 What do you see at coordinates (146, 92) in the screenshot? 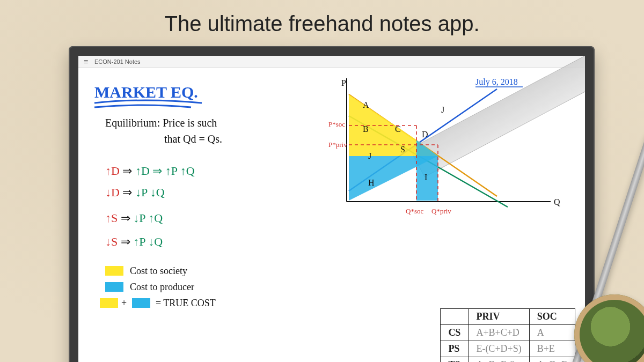
I see `note-title: MARKET EQ.` at bounding box center [146, 92].